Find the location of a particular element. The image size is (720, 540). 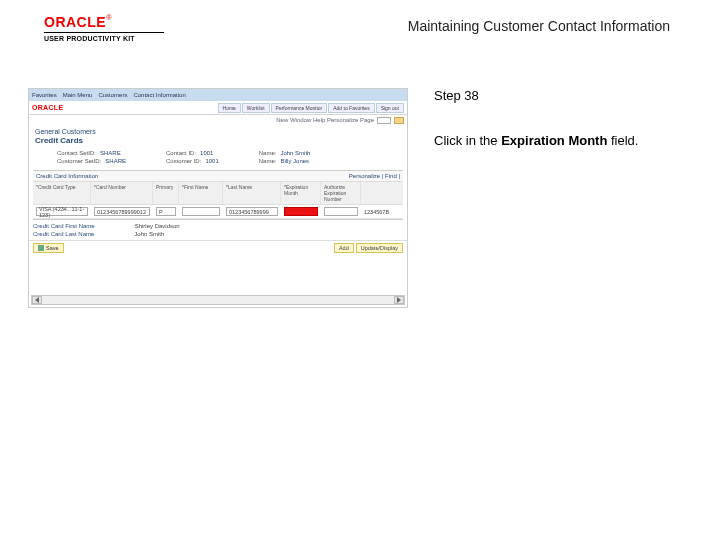

table-row: VISA (4234...11-1-123) 0123456789999012 … is located at coordinates (218, 212).